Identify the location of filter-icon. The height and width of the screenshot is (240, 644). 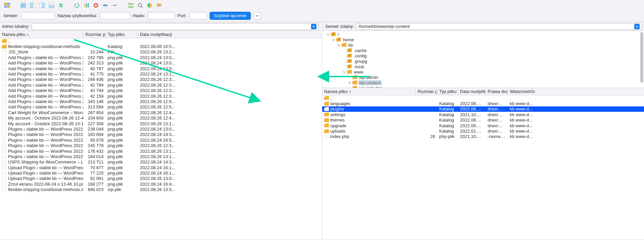
(131, 5).